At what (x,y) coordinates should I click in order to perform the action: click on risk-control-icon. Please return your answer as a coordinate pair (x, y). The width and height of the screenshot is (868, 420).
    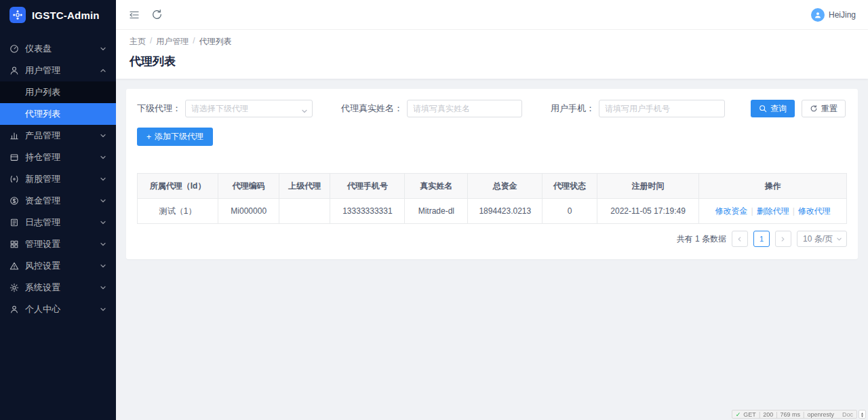
    Looking at the image, I should click on (14, 266).